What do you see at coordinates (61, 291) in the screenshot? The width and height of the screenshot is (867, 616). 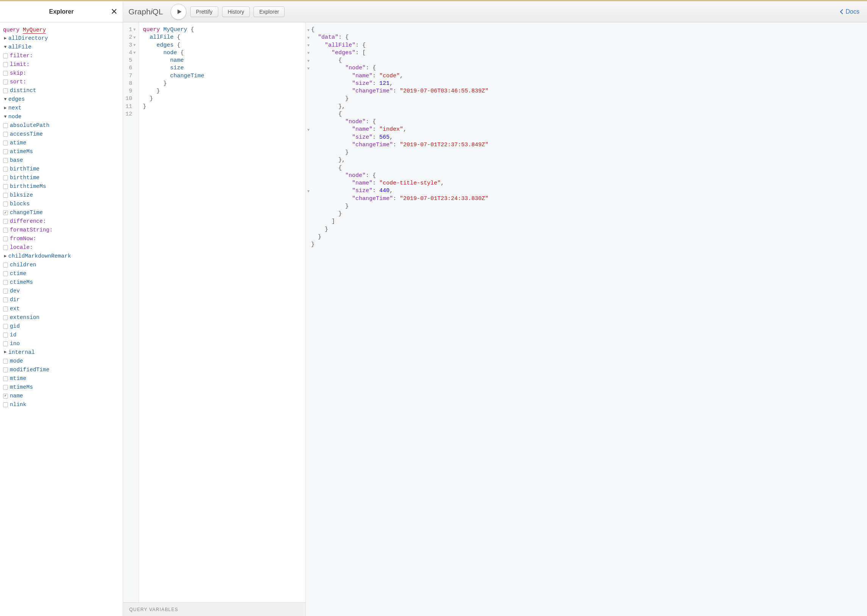 I see `tree-row-dev: dev` at bounding box center [61, 291].